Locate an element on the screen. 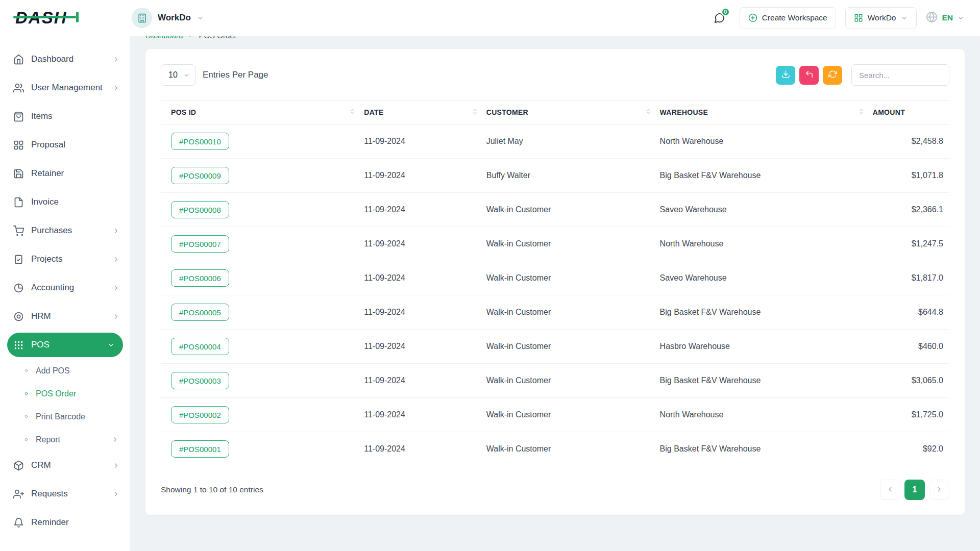 The image size is (980, 551). sidebar-item-retainer: Retainer is located at coordinates (65, 173).